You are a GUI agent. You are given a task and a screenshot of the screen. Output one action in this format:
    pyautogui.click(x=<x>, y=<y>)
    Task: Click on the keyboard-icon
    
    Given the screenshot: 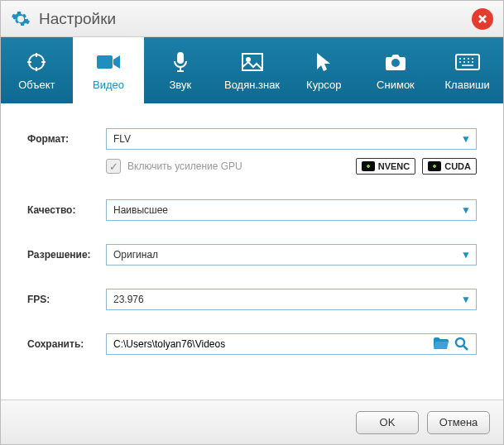 What is the action you would take?
    pyautogui.click(x=468, y=62)
    